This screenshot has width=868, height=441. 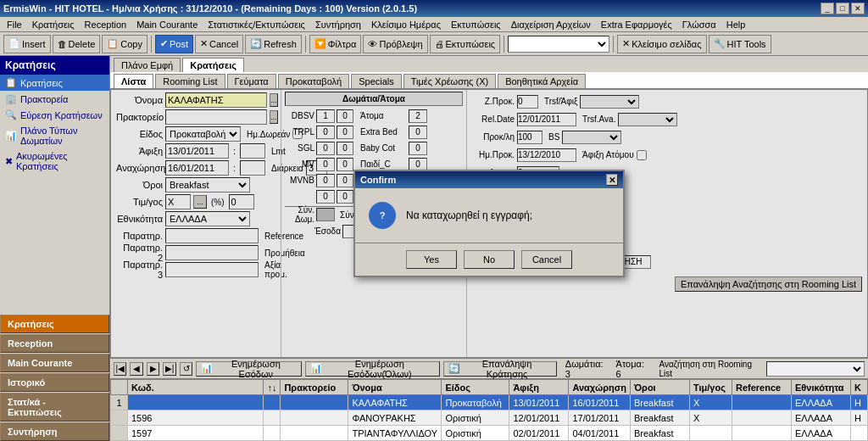 I want to click on delete-button: 🗑 Delete, so click(x=76, y=44).